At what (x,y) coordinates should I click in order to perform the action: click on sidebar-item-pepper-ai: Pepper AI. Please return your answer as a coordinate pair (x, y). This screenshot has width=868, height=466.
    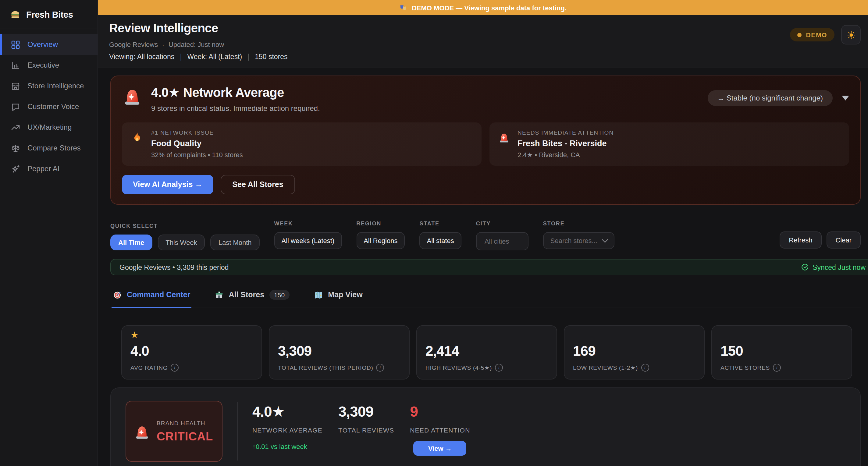
    Looking at the image, I should click on (49, 169).